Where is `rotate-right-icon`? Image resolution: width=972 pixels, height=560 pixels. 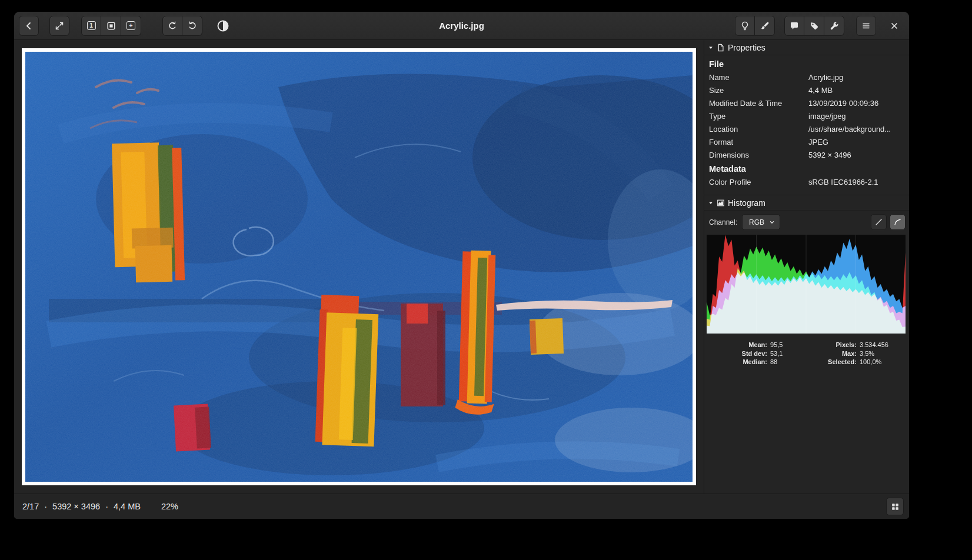
rotate-right-icon is located at coordinates (192, 26).